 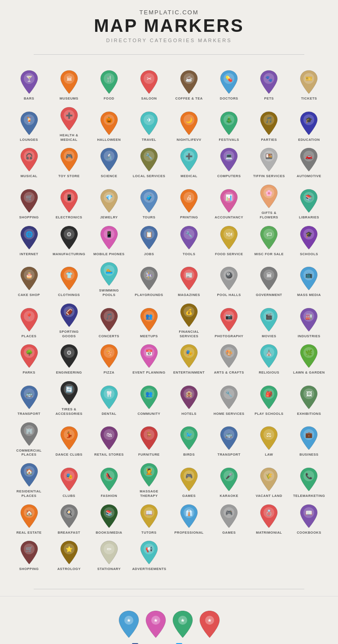 I want to click on icon-cell-birds: 🐦 BIRDS, so click(x=189, y=439).